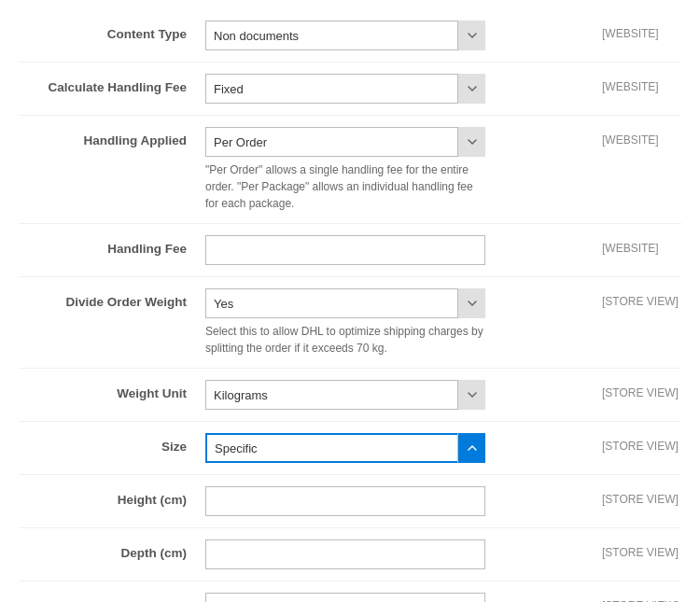 The image size is (700, 602). I want to click on select-calculate-handling-fee: FixedPercent, so click(345, 89).